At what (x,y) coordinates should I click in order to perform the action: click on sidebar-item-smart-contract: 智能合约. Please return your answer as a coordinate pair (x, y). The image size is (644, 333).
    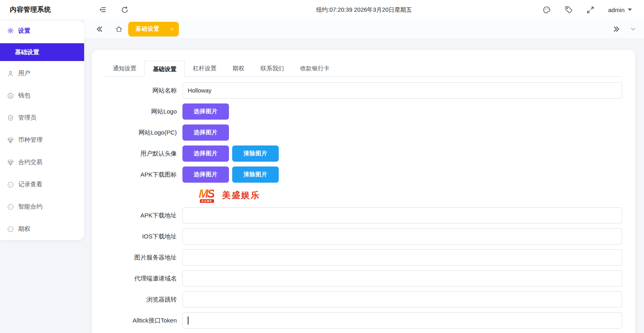
    Looking at the image, I should click on (42, 207).